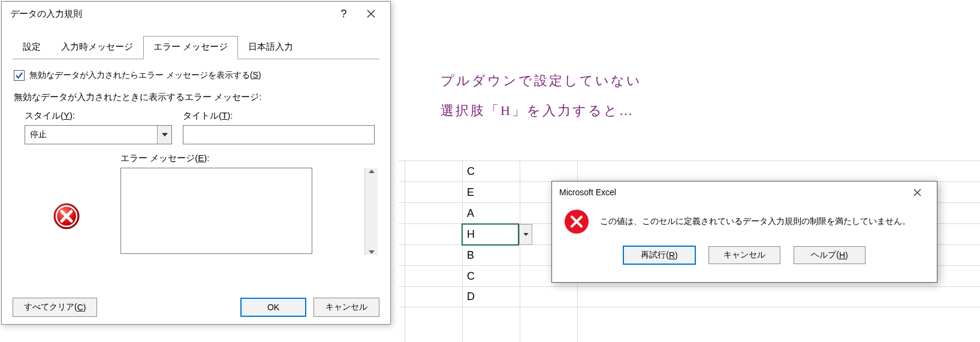  Describe the element at coordinates (46, 14) in the screenshot. I see `dialog-title: データの入力規則` at that location.